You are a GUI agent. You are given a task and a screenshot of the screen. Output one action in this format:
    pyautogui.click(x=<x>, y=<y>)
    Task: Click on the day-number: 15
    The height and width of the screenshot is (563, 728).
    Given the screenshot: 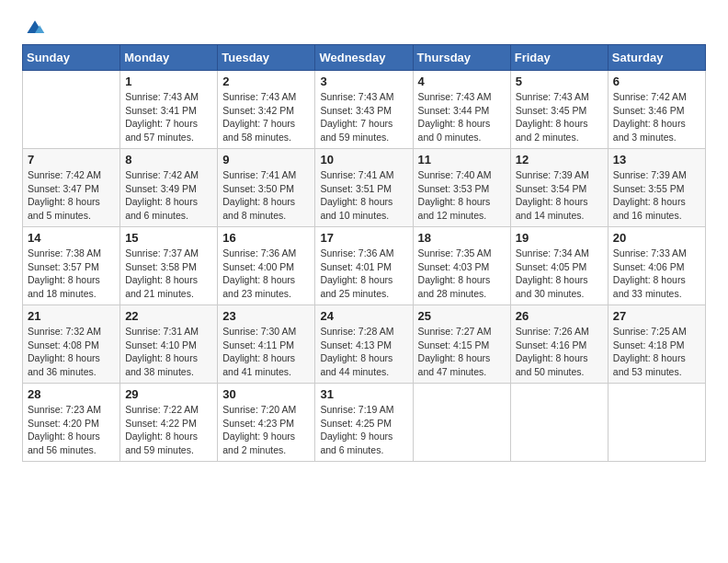 What is the action you would take?
    pyautogui.click(x=169, y=237)
    